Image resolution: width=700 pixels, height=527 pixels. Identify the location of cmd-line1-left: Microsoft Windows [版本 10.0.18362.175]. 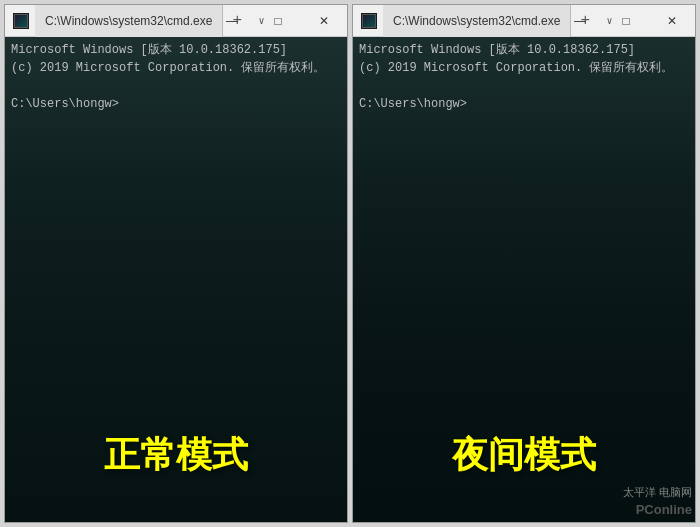
(176, 50).